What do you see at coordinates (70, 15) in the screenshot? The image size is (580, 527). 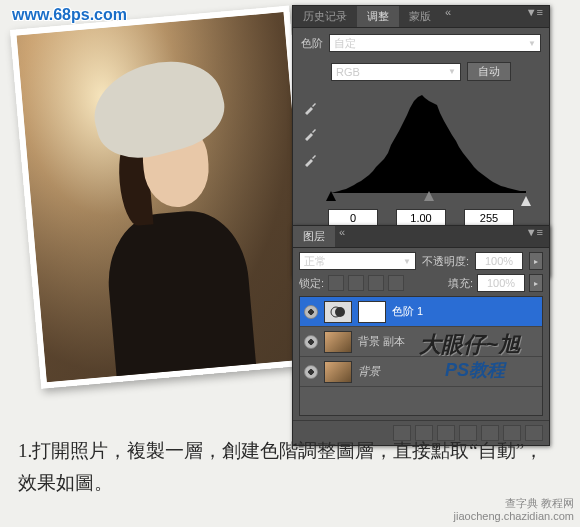 I see `watermark-url: www.68ps.com` at bounding box center [70, 15].